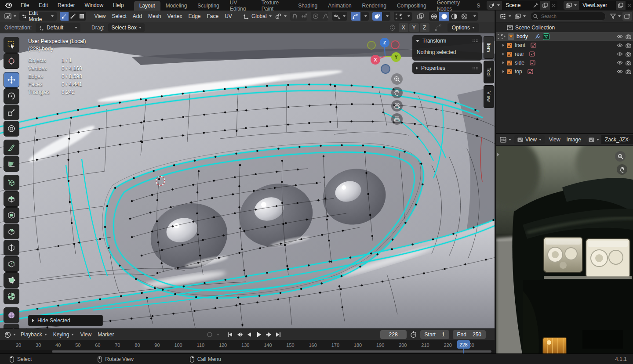  Describe the element at coordinates (434, 16) in the screenshot. I see `shading-wireframe-button` at that location.